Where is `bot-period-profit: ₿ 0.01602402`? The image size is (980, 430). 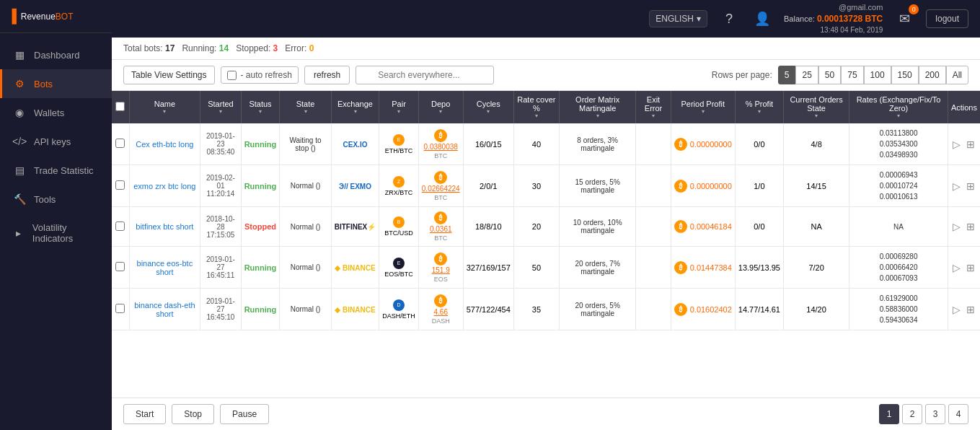 bot-period-profit: ₿ 0.01602402 is located at coordinates (702, 310).